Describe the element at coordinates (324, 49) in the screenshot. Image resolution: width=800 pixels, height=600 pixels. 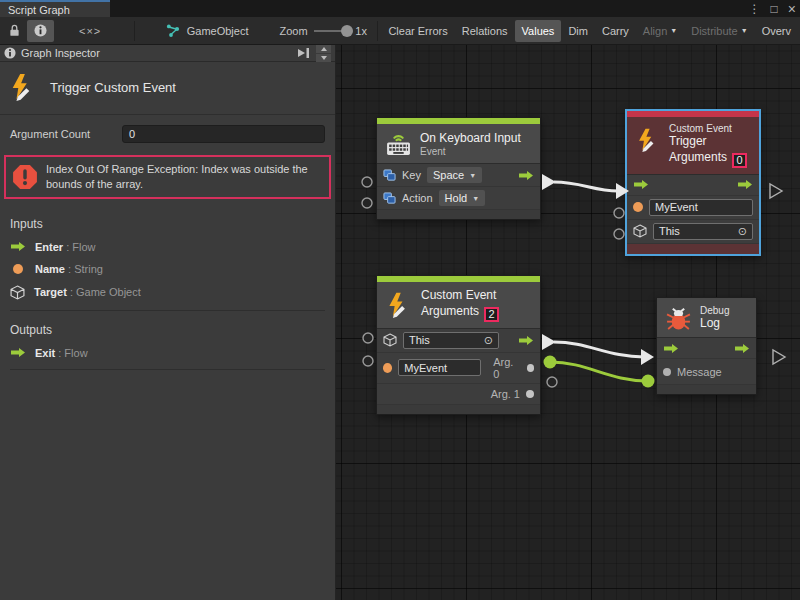
I see `spin-up-button` at that location.